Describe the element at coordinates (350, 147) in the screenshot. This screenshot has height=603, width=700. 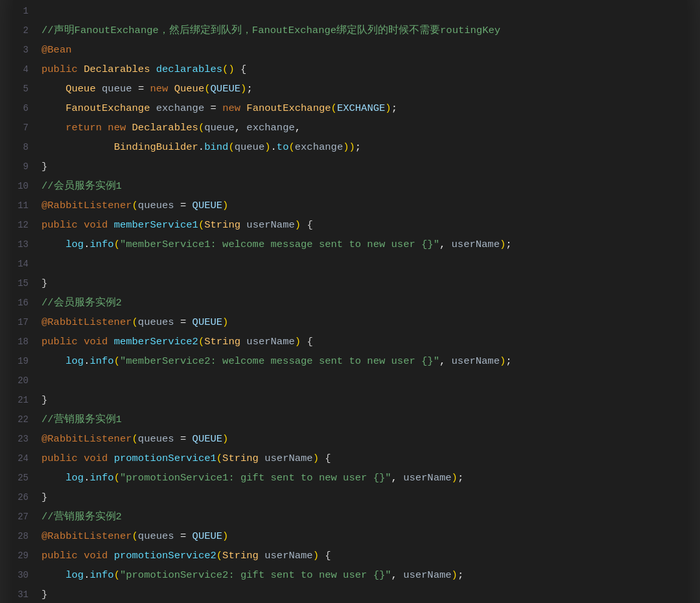
I see `code-line: 8 BindingBuilder.bind(queue).to(exchange…` at that location.